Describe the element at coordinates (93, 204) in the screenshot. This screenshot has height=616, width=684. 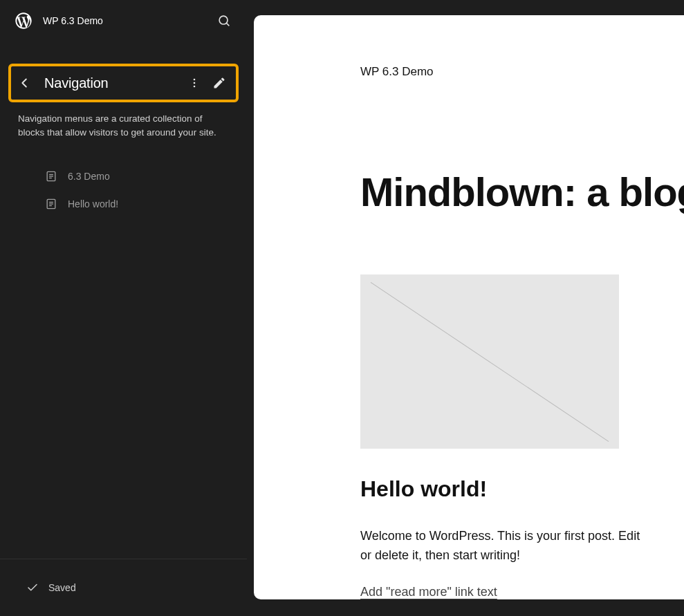
I see `navigation-item-label: Hello world!` at that location.